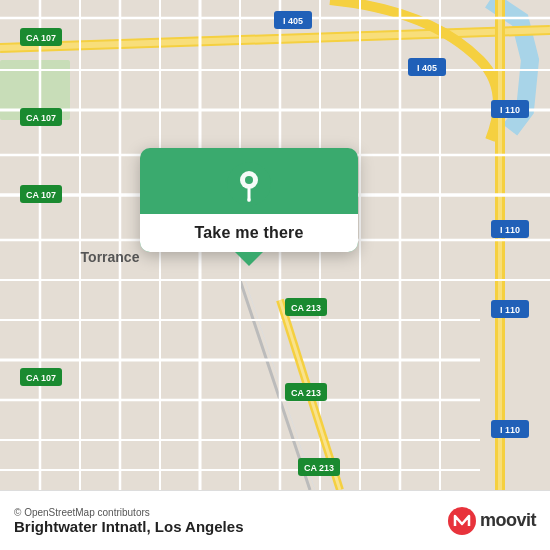 This screenshot has width=550, height=550. I want to click on svg-text: Torrance, so click(110, 257).